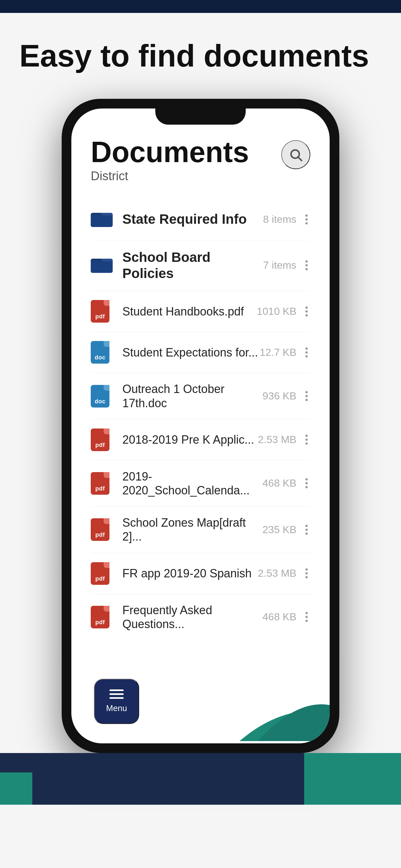 The width and height of the screenshot is (401, 868). Describe the element at coordinates (352, 779) in the screenshot. I see `teal-right-accent` at that location.